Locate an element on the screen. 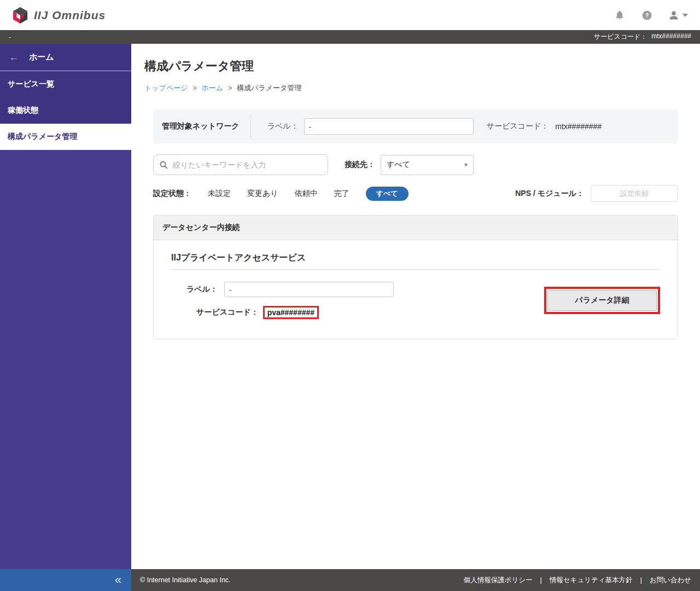  status-option-changed: 変更あり is located at coordinates (262, 194).